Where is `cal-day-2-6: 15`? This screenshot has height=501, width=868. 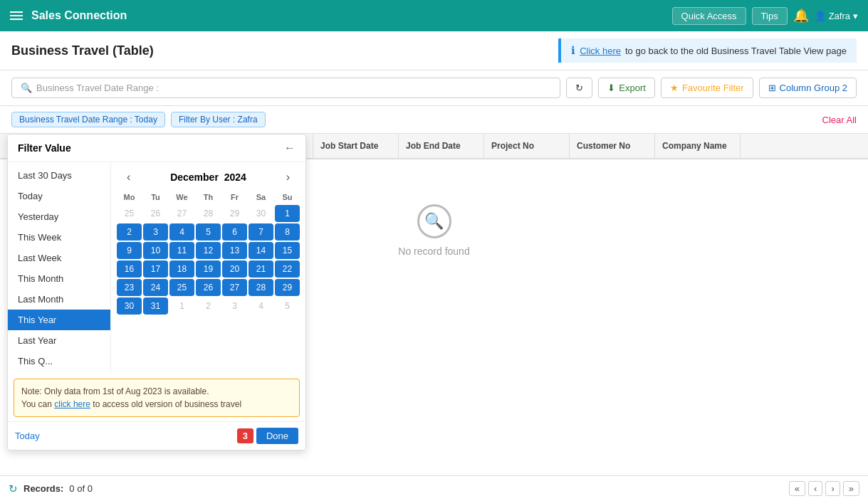 cal-day-2-6: 15 is located at coordinates (288, 250).